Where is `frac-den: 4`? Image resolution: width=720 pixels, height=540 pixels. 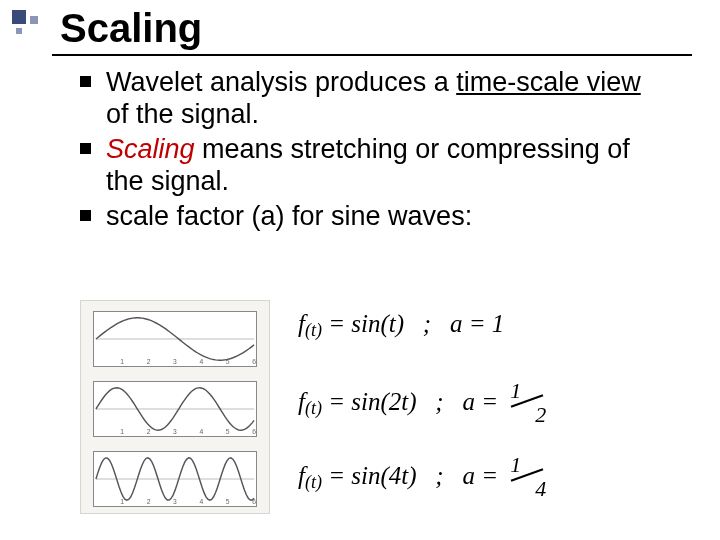
frac-den: 4 is located at coordinates (540, 489).